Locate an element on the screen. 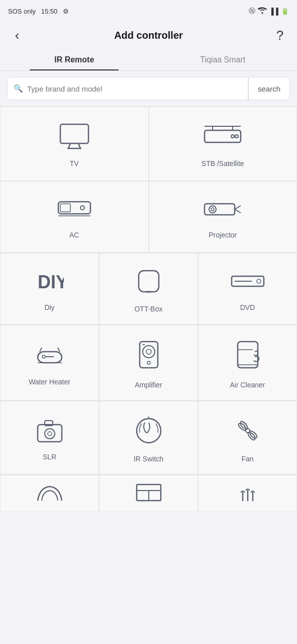 The height and width of the screenshot is (644, 297). search-button: search is located at coordinates (269, 89).